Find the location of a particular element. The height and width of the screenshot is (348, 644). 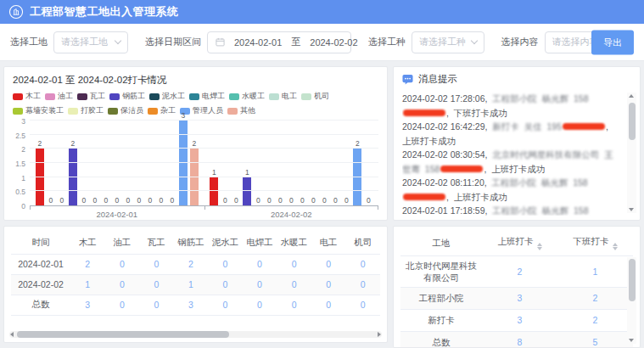

table-cell: 5 is located at coordinates (596, 340).